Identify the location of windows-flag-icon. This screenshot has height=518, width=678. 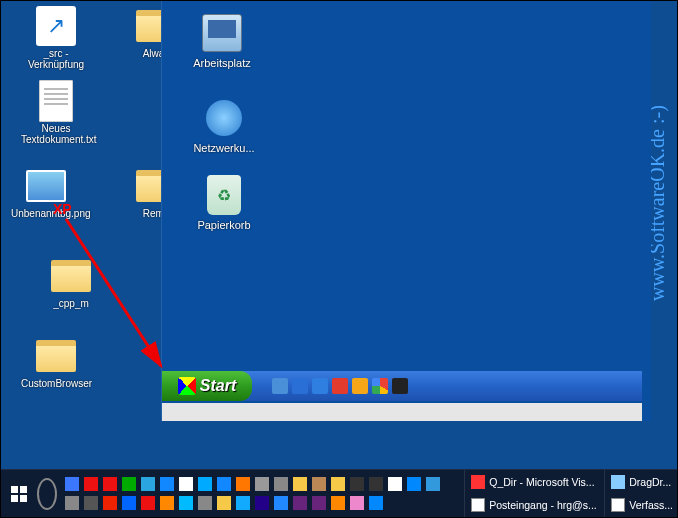
(187, 386).